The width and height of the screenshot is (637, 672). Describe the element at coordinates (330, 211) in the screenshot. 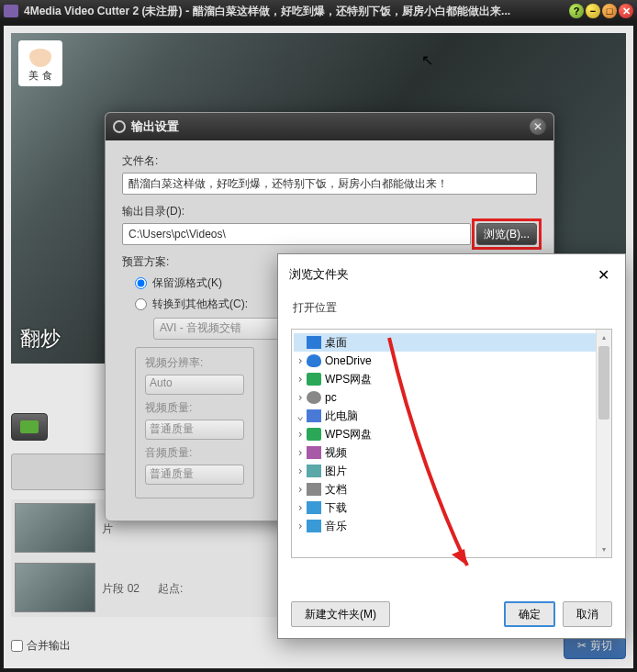

I see `outdir-label: 输出目录(D):` at that location.